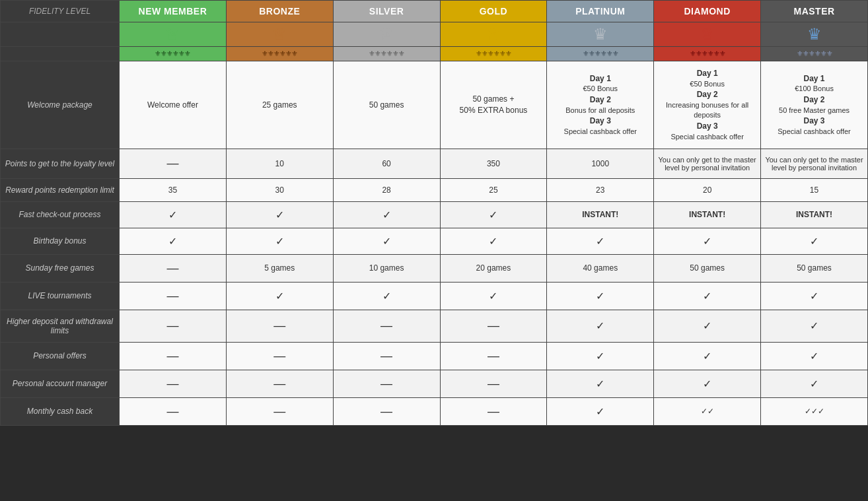 This screenshot has width=868, height=501. I want to click on sunday-row: Sunday free games — 5 games 10 games 20 …, so click(435, 268).